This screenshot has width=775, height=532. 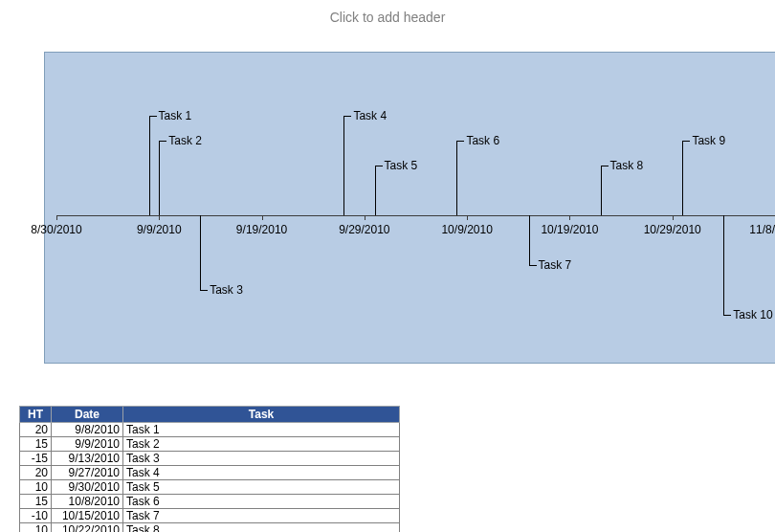 What do you see at coordinates (210, 415) in the screenshot?
I see `table-header-row: HT Date Task` at bounding box center [210, 415].